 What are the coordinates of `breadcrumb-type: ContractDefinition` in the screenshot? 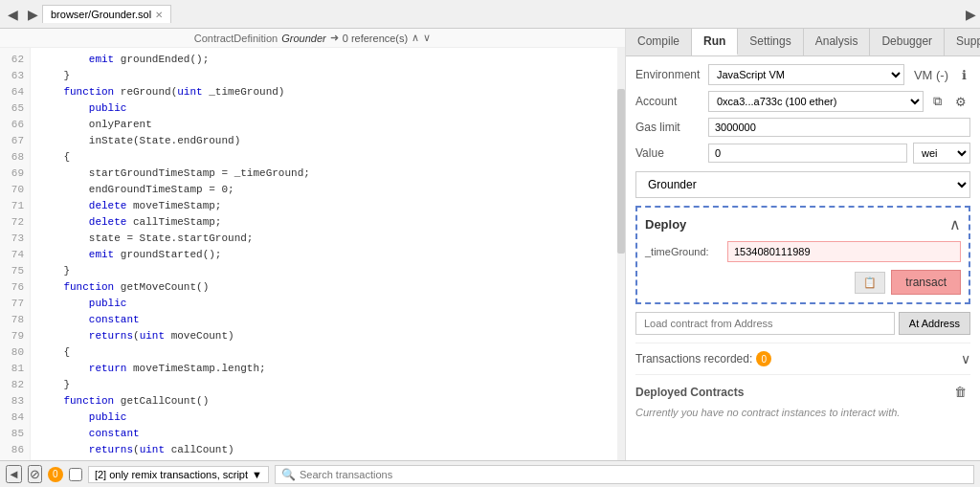 It's located at (235, 38).